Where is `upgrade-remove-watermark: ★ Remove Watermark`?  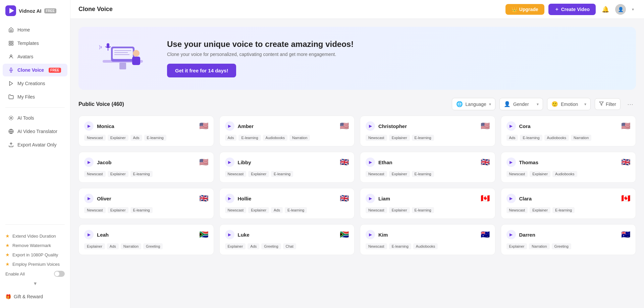
upgrade-remove-watermark: ★ Remove Watermark is located at coordinates (35, 245).